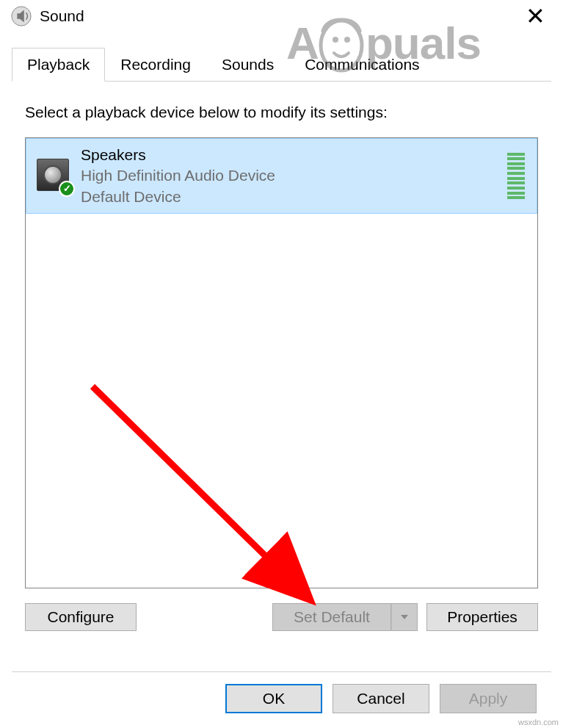 The width and height of the screenshot is (563, 728). I want to click on tab-playback: Playback, so click(59, 65).